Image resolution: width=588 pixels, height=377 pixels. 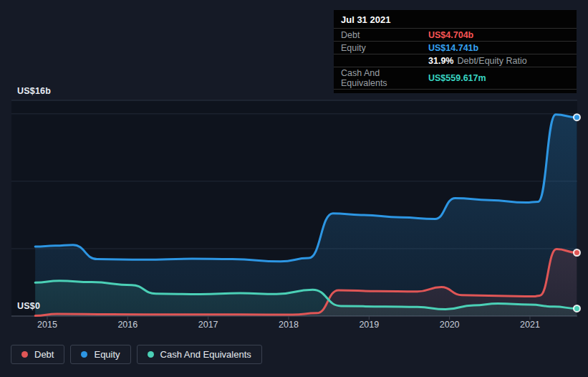 What do you see at coordinates (34, 91) in the screenshot?
I see `y-axis-max-label: US$16b` at bounding box center [34, 91].